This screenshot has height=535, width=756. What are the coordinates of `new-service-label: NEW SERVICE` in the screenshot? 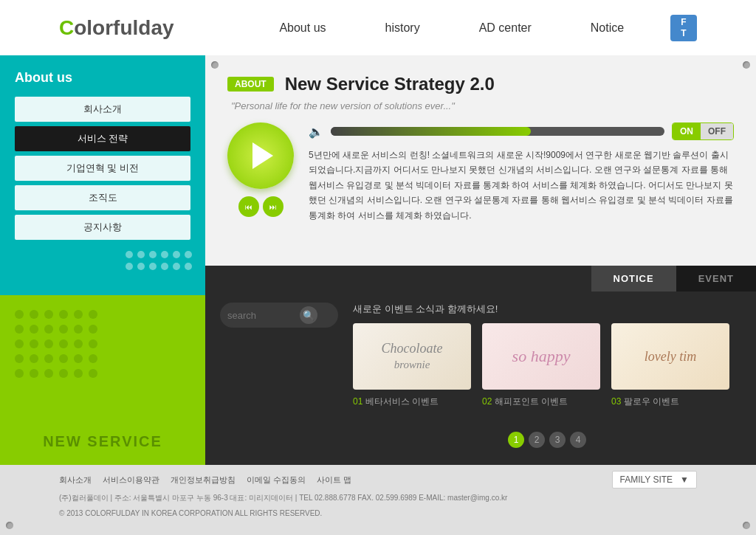 It's located at (103, 441).